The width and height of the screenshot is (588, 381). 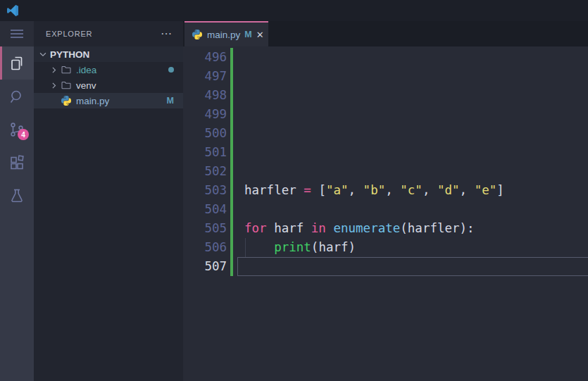 I want to click on folder-label: venv, so click(x=86, y=86).